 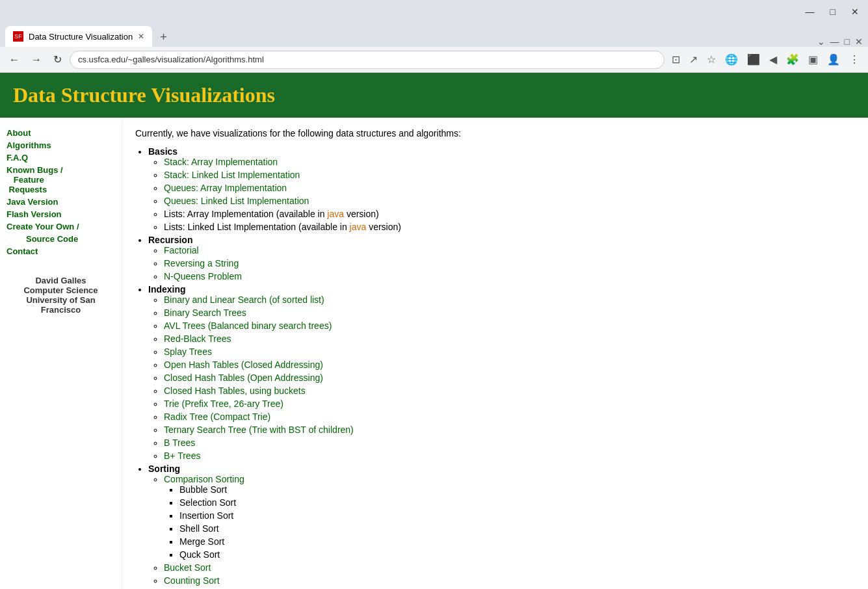 What do you see at coordinates (198, 339) in the screenshot?
I see `red-black-link: Red-Black Trees` at bounding box center [198, 339].